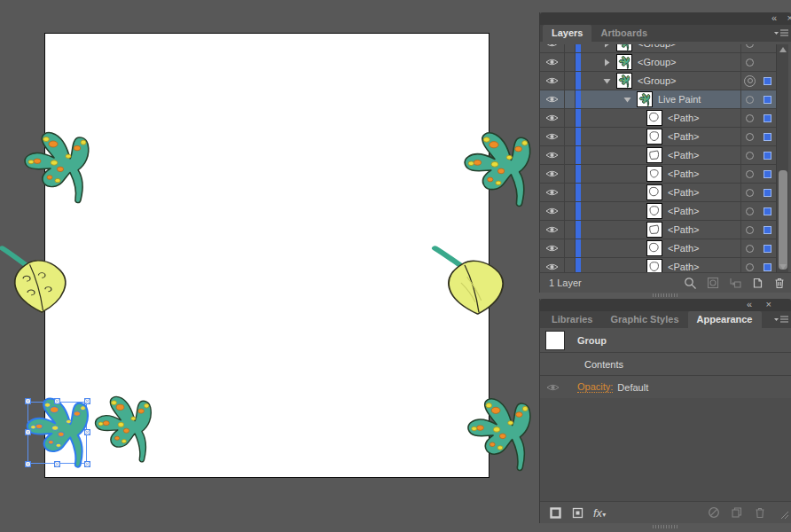  What do you see at coordinates (735, 283) in the screenshot?
I see `create-sublayer-icon` at bounding box center [735, 283].